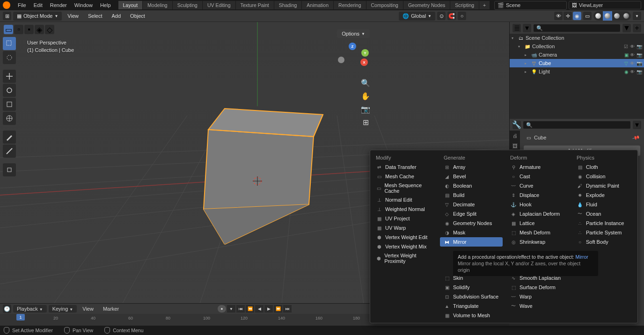 This screenshot has height=335, width=644. I want to click on workspace-tab-uvediting: UV Editing, so click(219, 5).